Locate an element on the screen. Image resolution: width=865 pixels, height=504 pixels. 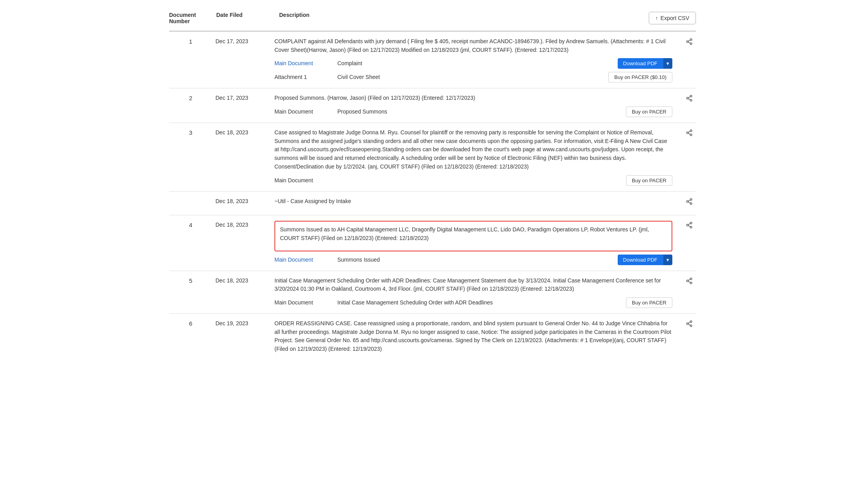
table-row: 3Dec 18, 2023Case assigned to Magistrate… is located at coordinates (432, 157).